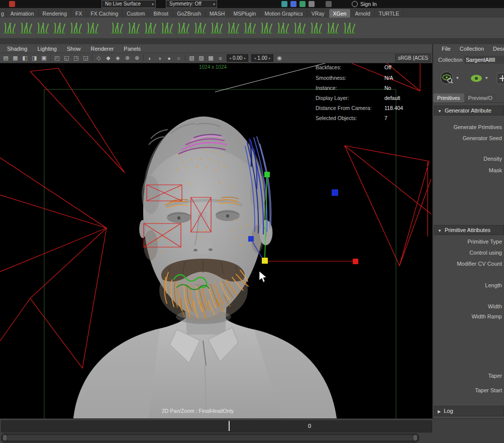 This screenshot has height=443, width=504. Describe the element at coordinates (192, 58) in the screenshot. I see `isolate-select-icon: ▧` at that location.